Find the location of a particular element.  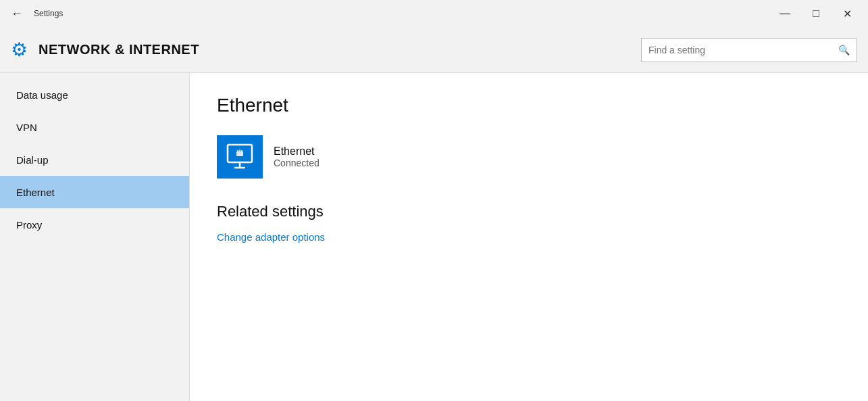

ethernet-connection-status: Connected is located at coordinates (297, 163).